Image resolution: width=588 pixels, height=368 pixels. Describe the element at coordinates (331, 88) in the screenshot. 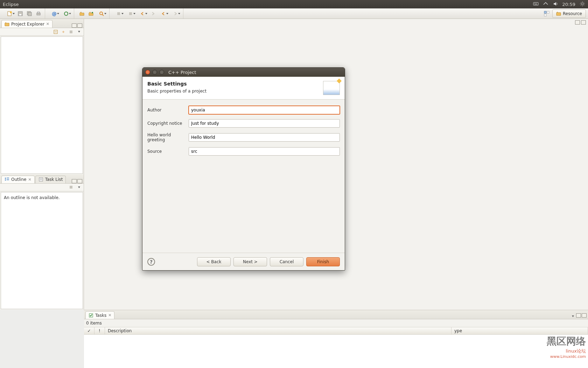

I see `wizard-banner-icon` at that location.